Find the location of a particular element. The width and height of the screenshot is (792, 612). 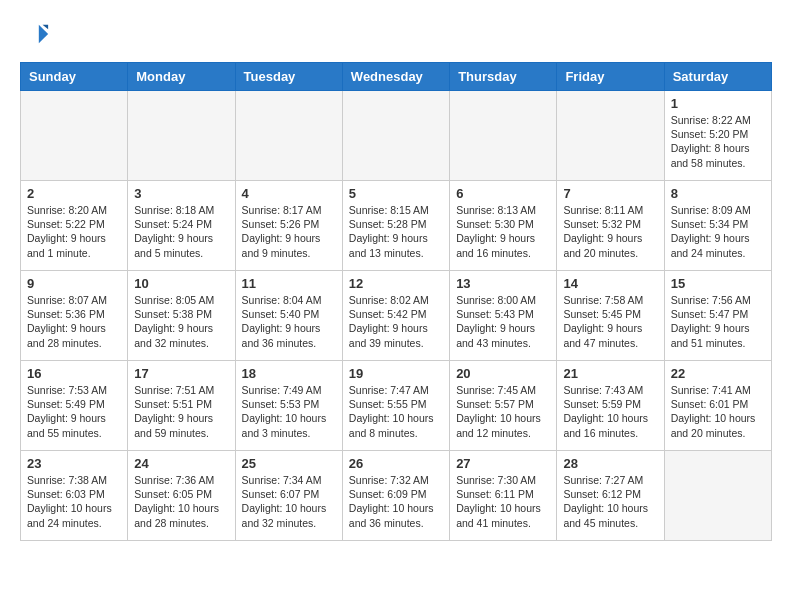

day-info: Sunrise: 8:17 AM Sunset: 5:26 PM Dayligh… is located at coordinates (289, 232).